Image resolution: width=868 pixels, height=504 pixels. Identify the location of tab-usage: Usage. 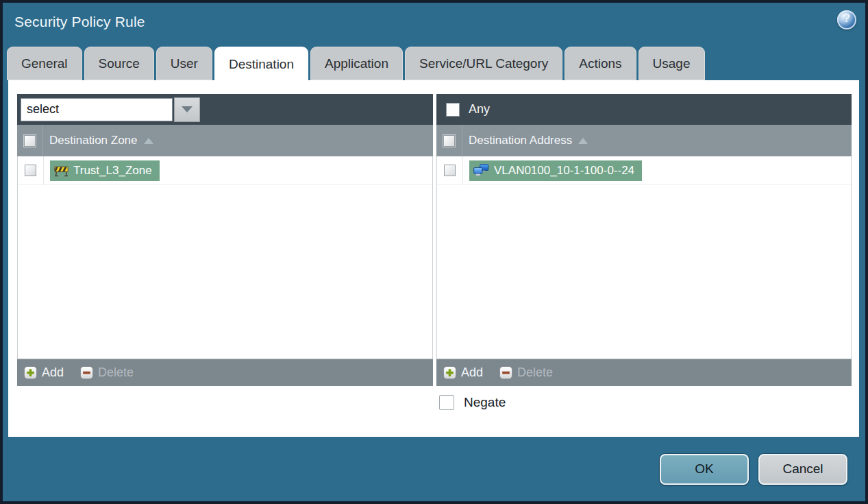
(671, 63).